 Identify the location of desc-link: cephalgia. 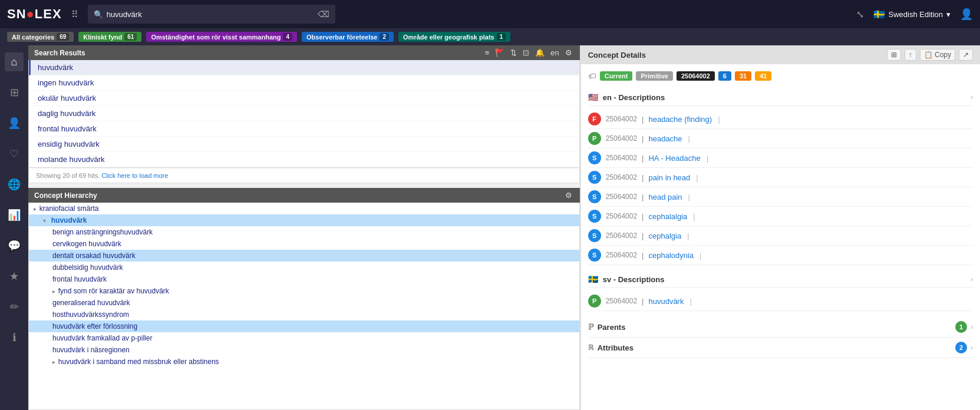
(665, 236).